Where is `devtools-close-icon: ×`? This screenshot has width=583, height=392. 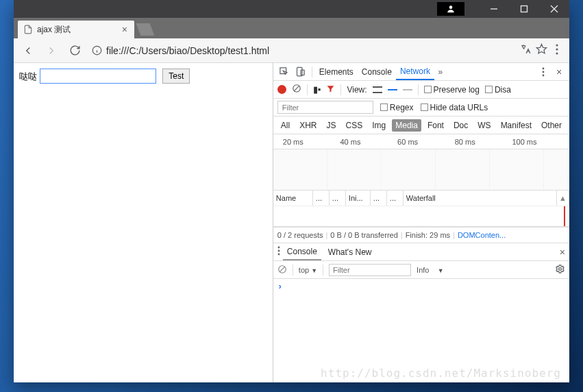
devtools-close-icon: × is located at coordinates (559, 72).